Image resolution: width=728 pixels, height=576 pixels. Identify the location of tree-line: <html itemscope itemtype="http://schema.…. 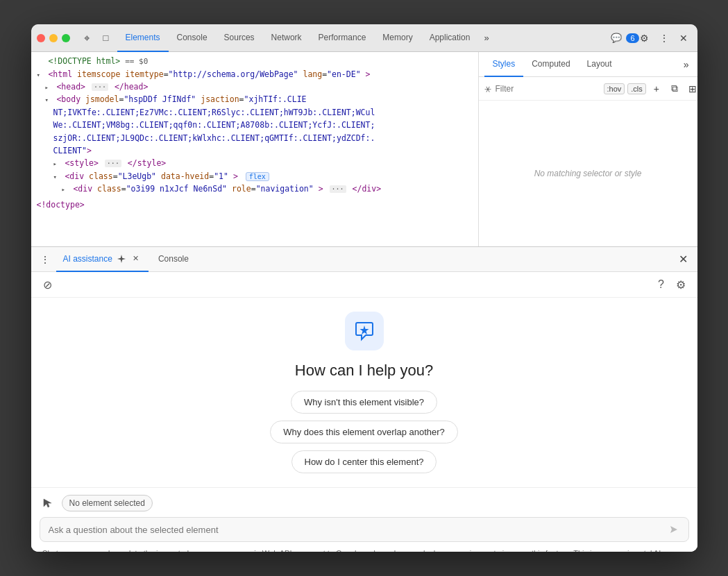
(255, 74).